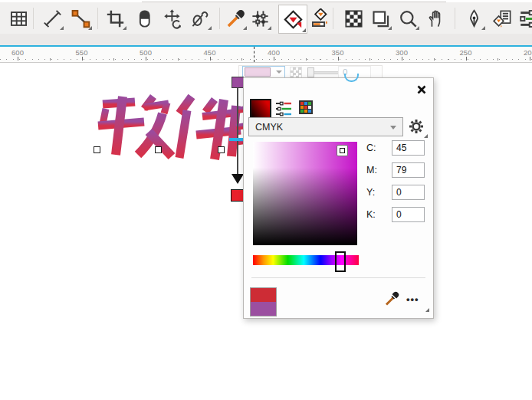  I want to click on channel-label: C:, so click(371, 148).